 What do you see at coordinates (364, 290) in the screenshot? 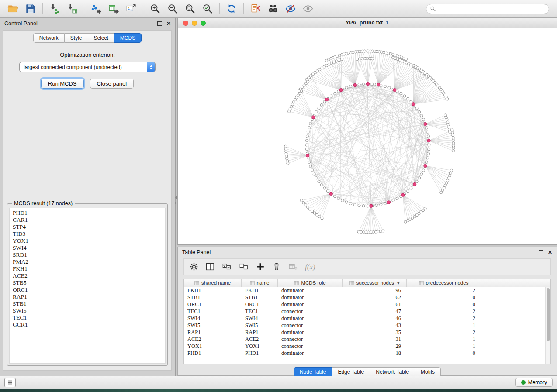
I see `table-row: FKH1FKH1dominator962` at bounding box center [364, 290].